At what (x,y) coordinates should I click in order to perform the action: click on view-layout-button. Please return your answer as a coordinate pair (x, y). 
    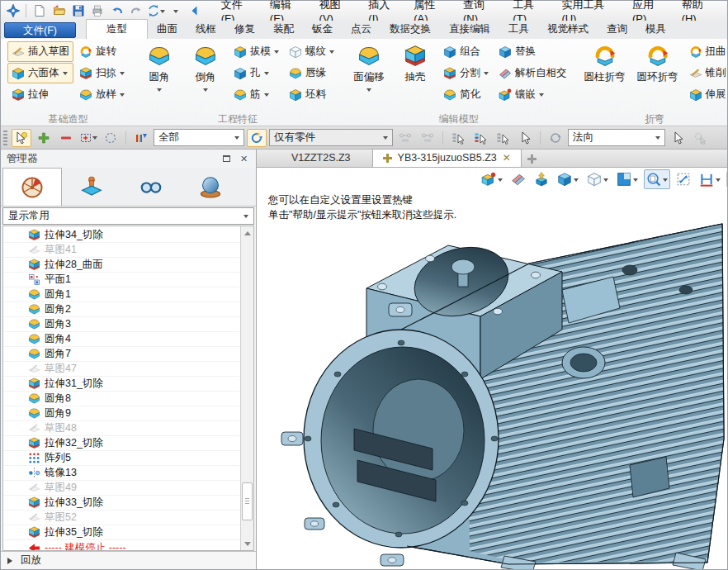
    Looking at the image, I should click on (627, 179).